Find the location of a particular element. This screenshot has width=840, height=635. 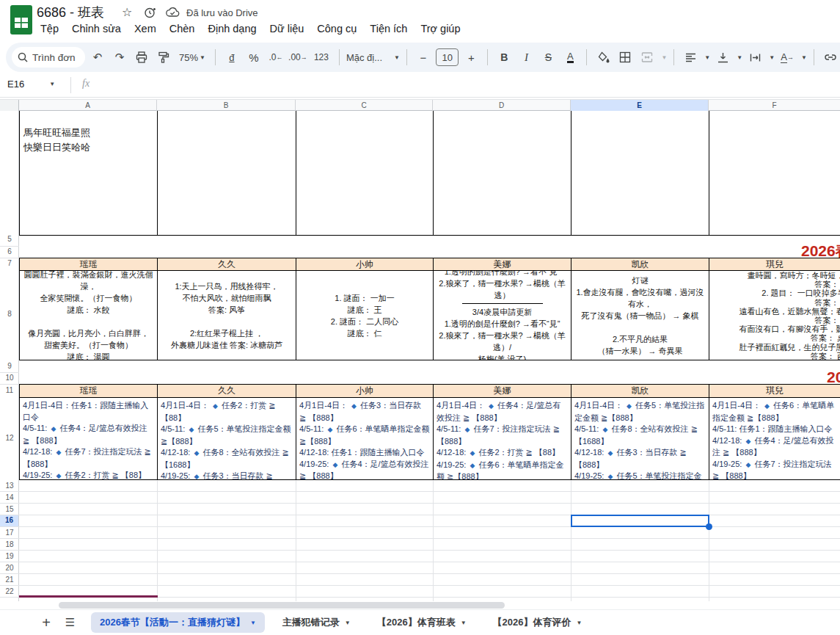

merge-cells-button is located at coordinates (647, 57).